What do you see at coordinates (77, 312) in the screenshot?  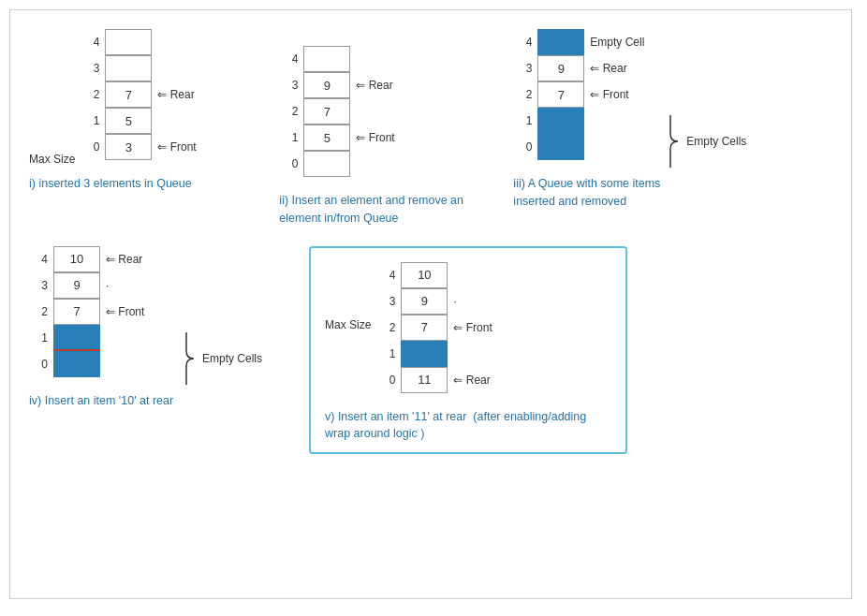 I see `cell-4-2: 7` at bounding box center [77, 312].